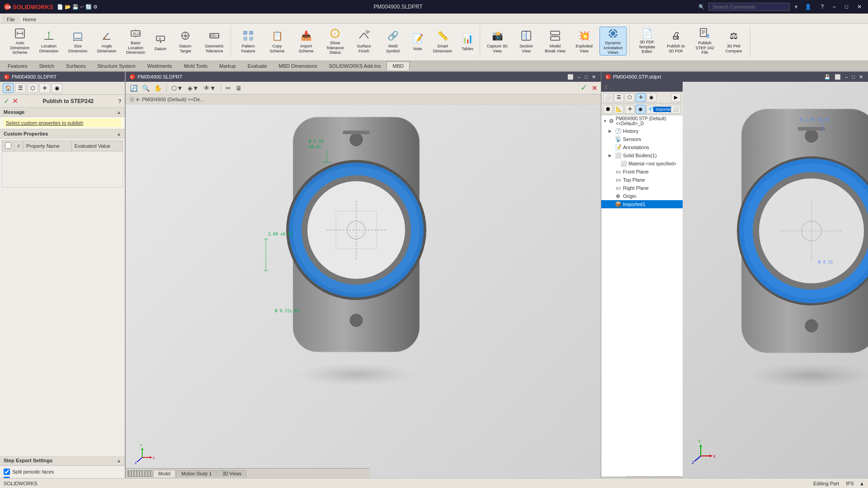 The width and height of the screenshot is (868, 488). I want to click on left-bottom-tab-model: Model, so click(165, 474).